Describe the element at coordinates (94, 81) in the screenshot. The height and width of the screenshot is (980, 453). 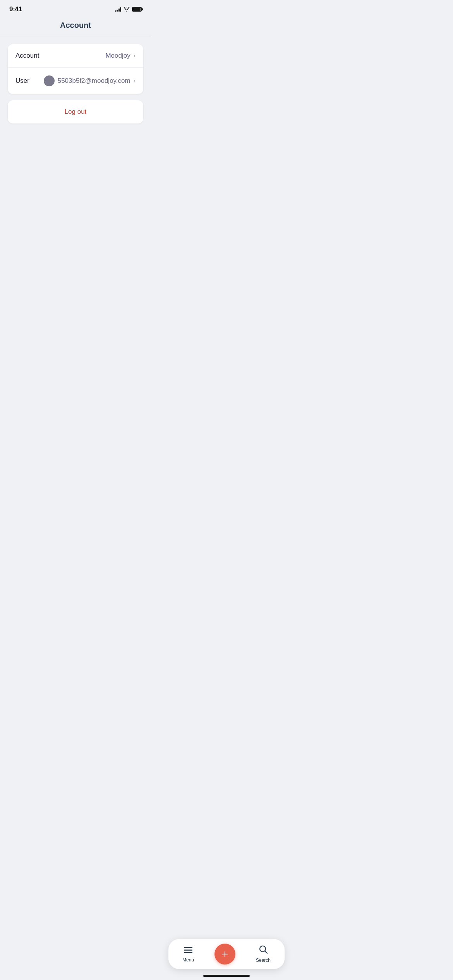
I see `user-email: 5503b5f2@moodjoy.com` at that location.